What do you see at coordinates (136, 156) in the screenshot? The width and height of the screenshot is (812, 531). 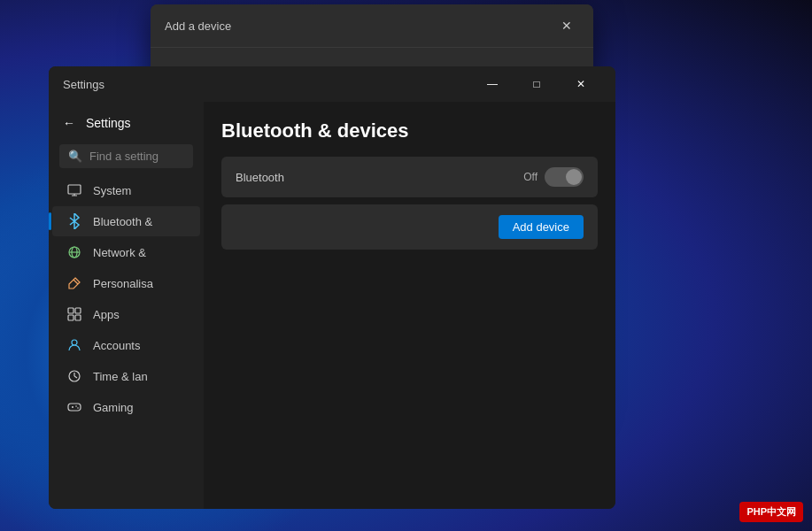 I see `search-input` at bounding box center [136, 156].